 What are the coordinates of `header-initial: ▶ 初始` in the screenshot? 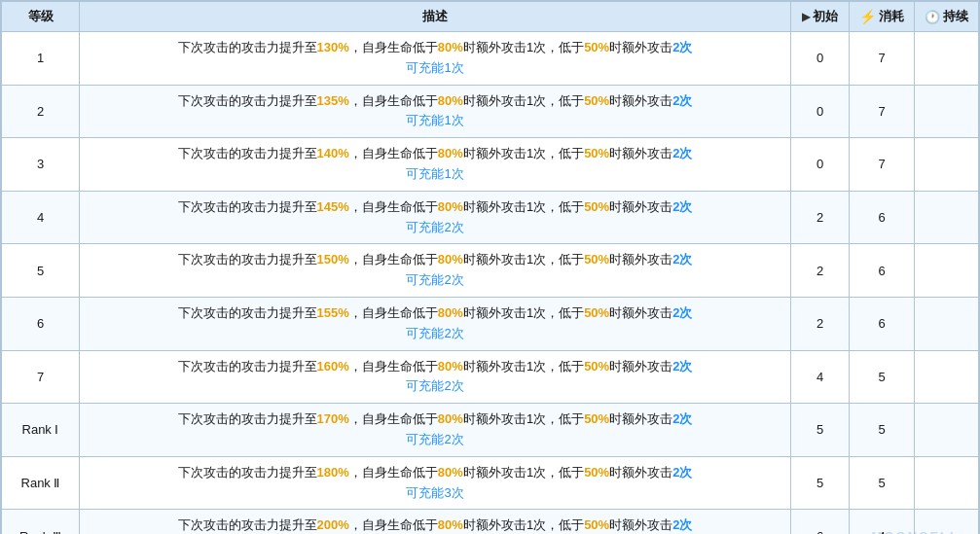 It's located at (820, 18).